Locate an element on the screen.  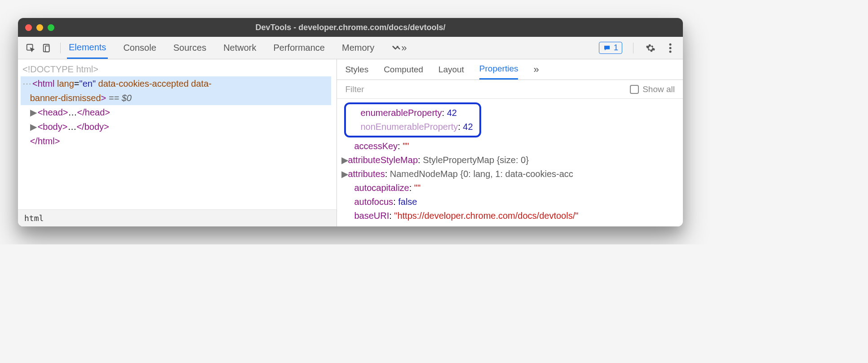
show-all-checkbox is located at coordinates (634, 89).